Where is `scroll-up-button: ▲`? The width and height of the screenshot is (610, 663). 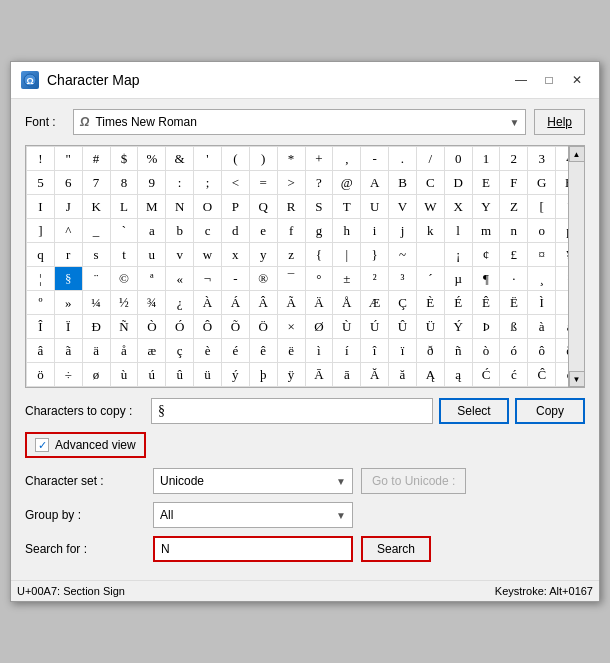 scroll-up-button: ▲ is located at coordinates (577, 154).